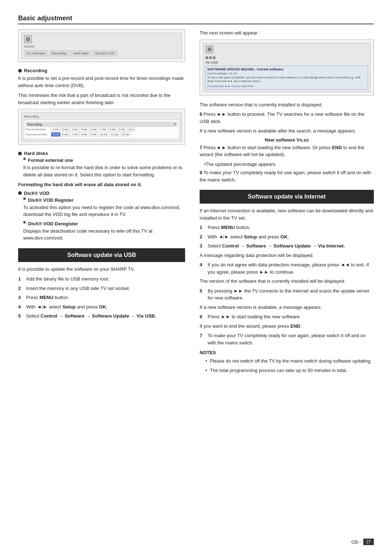 This screenshot has height=556, width=392. Describe the element at coordinates (287, 237) in the screenshot. I see `internet-steps-list: 1 Press MENU button. 2 With ◄/► select S…` at that location.